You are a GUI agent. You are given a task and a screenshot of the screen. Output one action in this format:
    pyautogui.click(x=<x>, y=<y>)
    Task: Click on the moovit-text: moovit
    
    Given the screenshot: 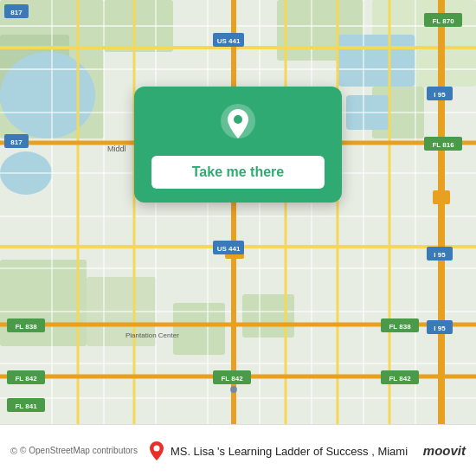 What is the action you would take?
    pyautogui.click(x=445, y=450)
    